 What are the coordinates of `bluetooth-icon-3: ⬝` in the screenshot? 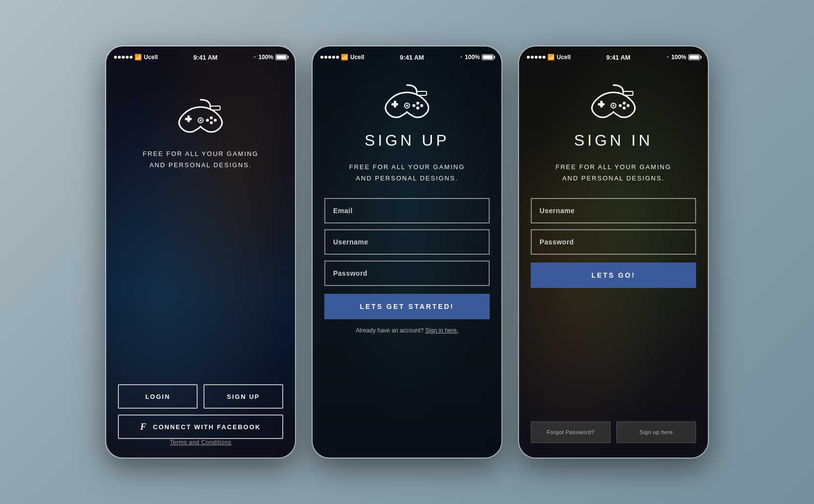 It's located at (667, 57).